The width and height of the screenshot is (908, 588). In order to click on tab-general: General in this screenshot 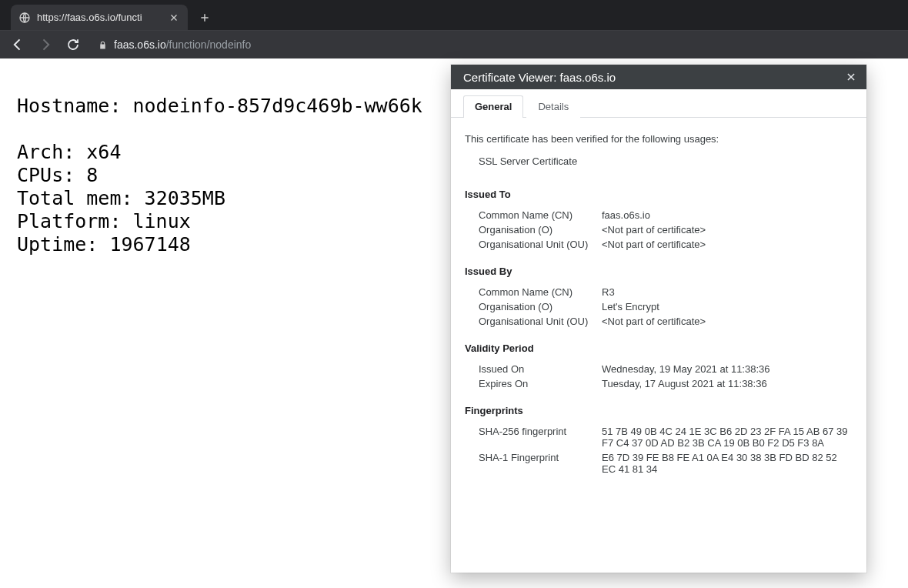, I will do `click(493, 106)`.